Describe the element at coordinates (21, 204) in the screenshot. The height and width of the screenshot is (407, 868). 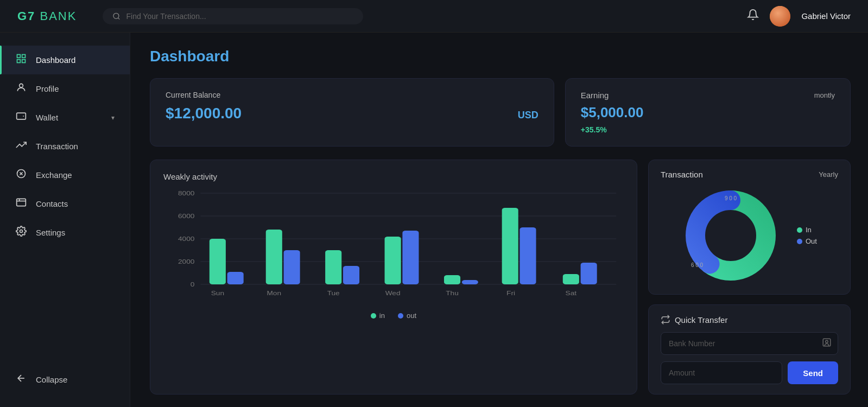
I see `contacts-icon` at that location.